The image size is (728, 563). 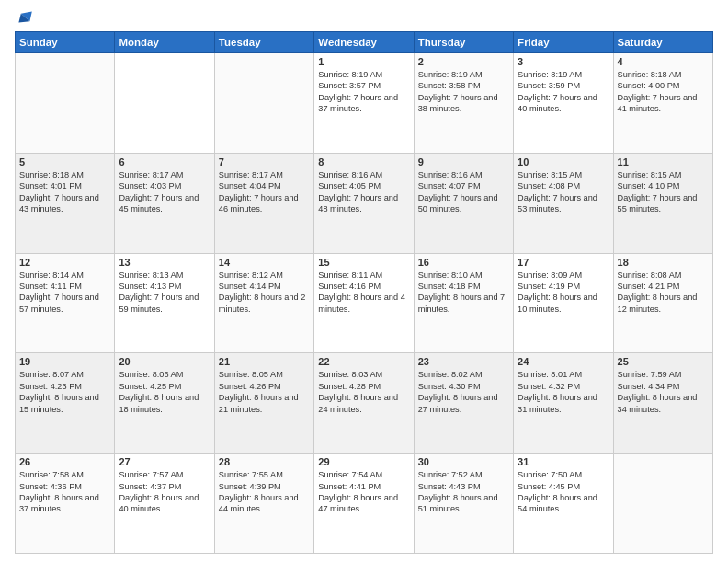 What do you see at coordinates (663, 42) in the screenshot?
I see `calendar-header-saturday: Saturday` at bounding box center [663, 42].